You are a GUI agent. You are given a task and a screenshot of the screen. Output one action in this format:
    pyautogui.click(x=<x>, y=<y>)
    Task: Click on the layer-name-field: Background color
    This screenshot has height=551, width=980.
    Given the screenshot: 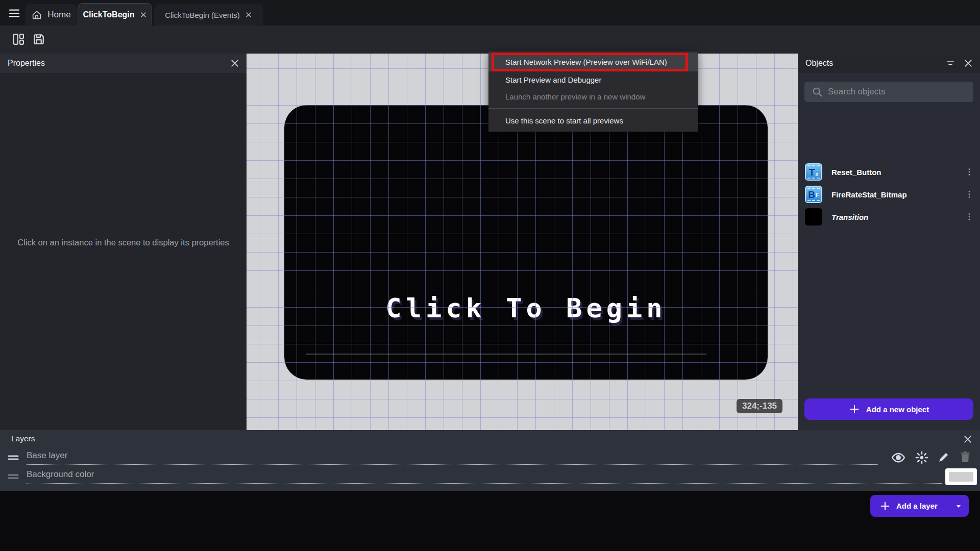 What is the action you would take?
    pyautogui.click(x=484, y=477)
    